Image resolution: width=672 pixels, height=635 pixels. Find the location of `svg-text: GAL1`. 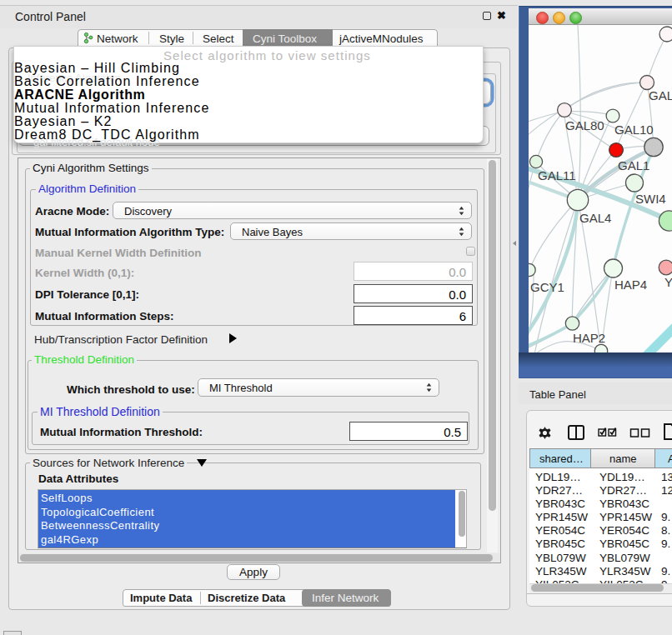

svg-text: GAL1 is located at coordinates (634, 165).